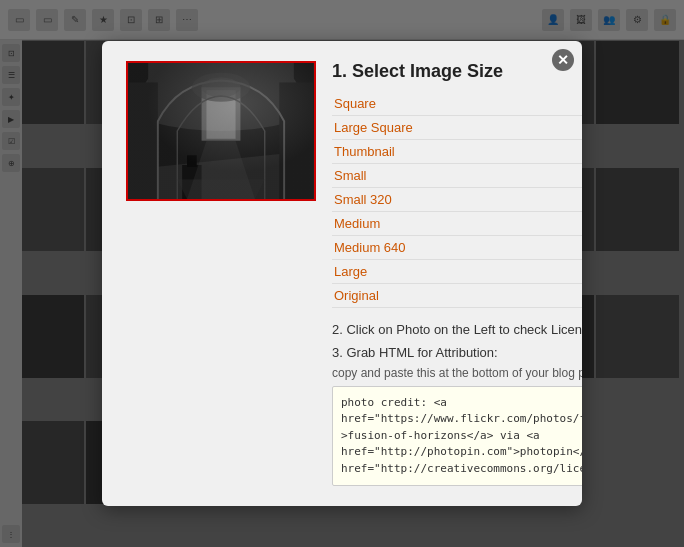 This screenshot has width=684, height=547. I want to click on close-button: ✕, so click(563, 60).